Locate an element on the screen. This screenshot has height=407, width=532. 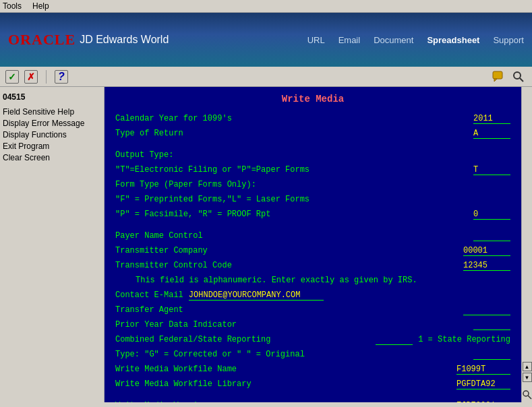
logo-jde-text: JD Edwards World is located at coordinates (124, 40).